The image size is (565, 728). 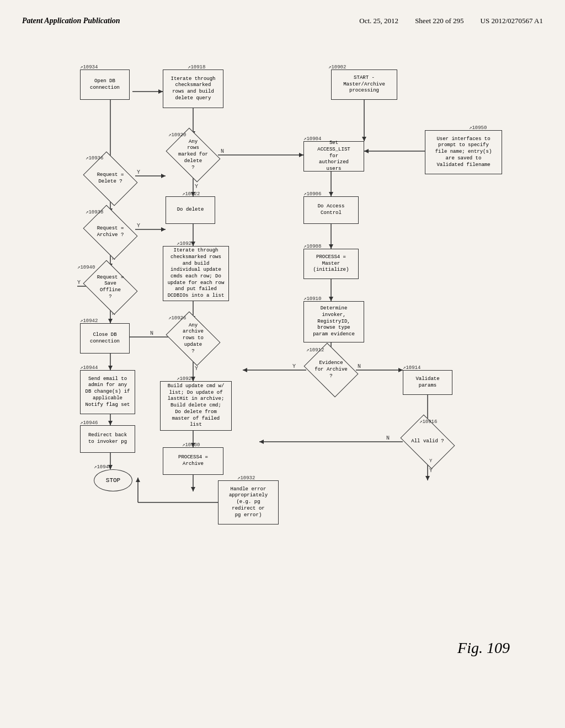 I want to click on y-label-10916: Y, so click(x=430, y=461).